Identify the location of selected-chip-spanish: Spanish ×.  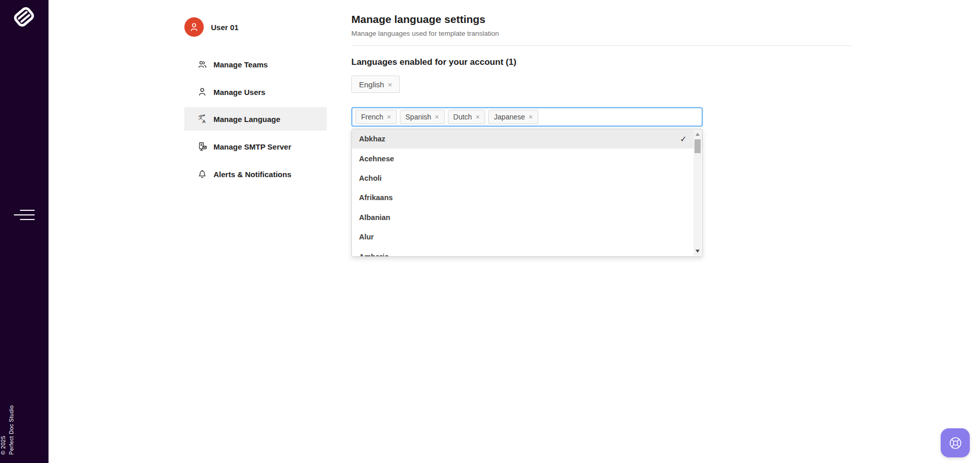
(422, 117).